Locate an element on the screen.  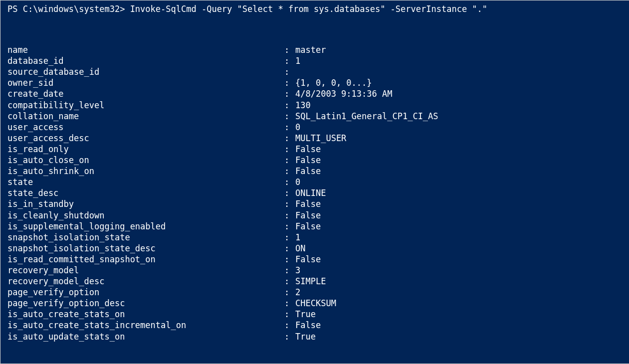
property-key: is_in_standby is located at coordinates (146, 204).